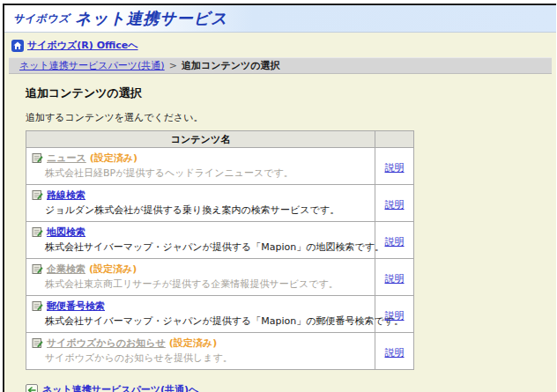  Describe the element at coordinates (220, 277) in the screenshot. I see `table-row: 企業検索 (設定済み) 株式会社東京商工リサーチが提供する企業情報提供サービスで…` at that location.